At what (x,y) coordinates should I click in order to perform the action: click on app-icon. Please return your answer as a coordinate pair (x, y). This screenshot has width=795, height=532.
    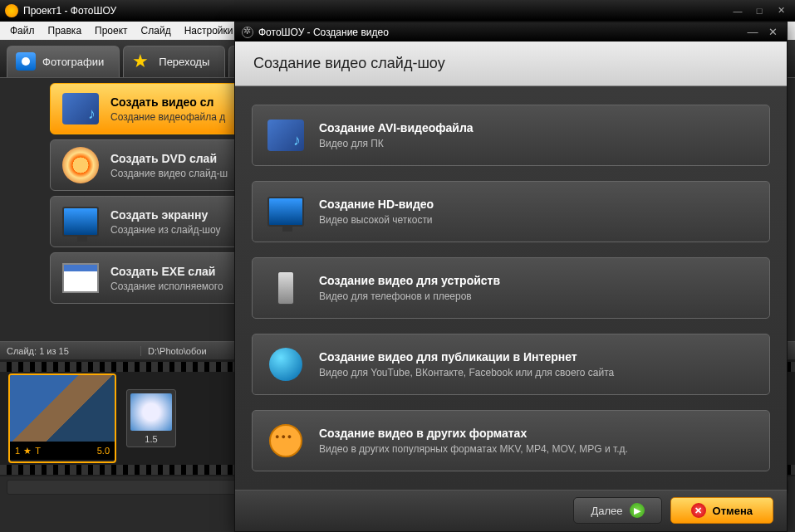
    Looking at the image, I should click on (12, 11).